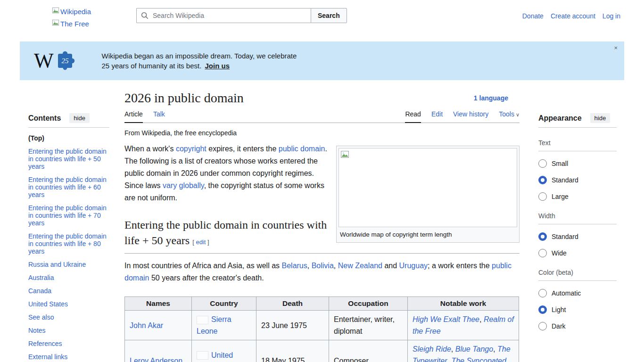  What do you see at coordinates (150, 149) in the screenshot?
I see `intro-text: When a work's` at bounding box center [150, 149].